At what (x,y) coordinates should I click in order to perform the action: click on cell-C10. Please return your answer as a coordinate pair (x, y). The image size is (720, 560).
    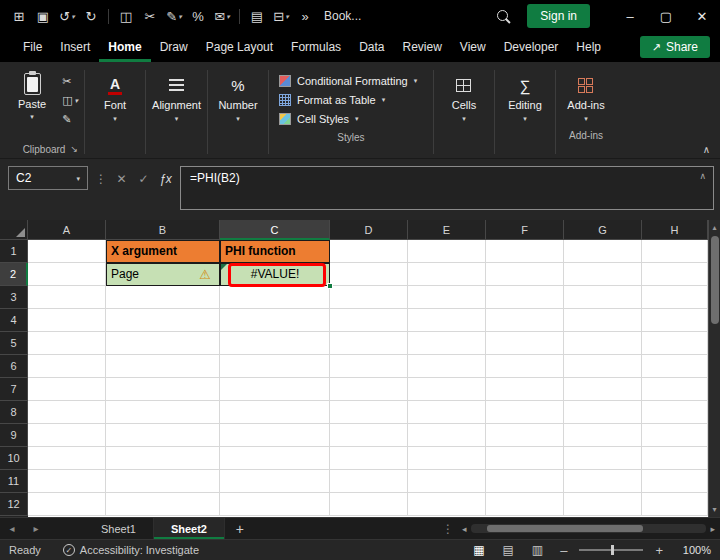
    Looking at the image, I should click on (275, 458).